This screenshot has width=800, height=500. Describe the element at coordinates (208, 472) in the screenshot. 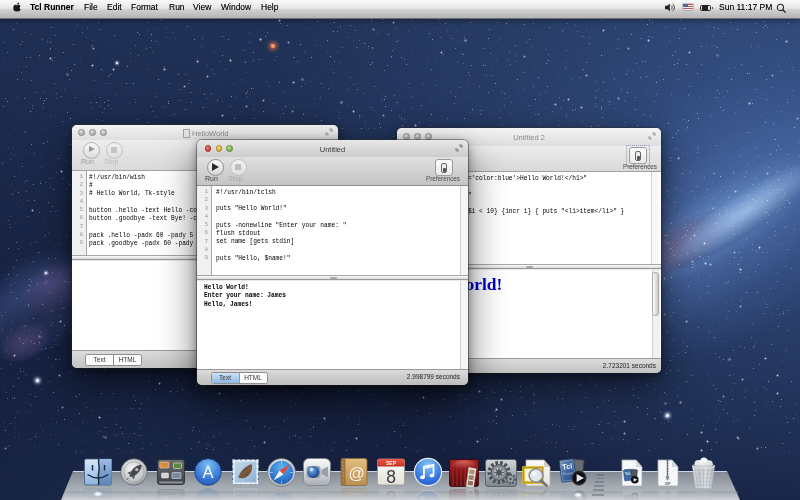

I see `svg-text: A` at that location.